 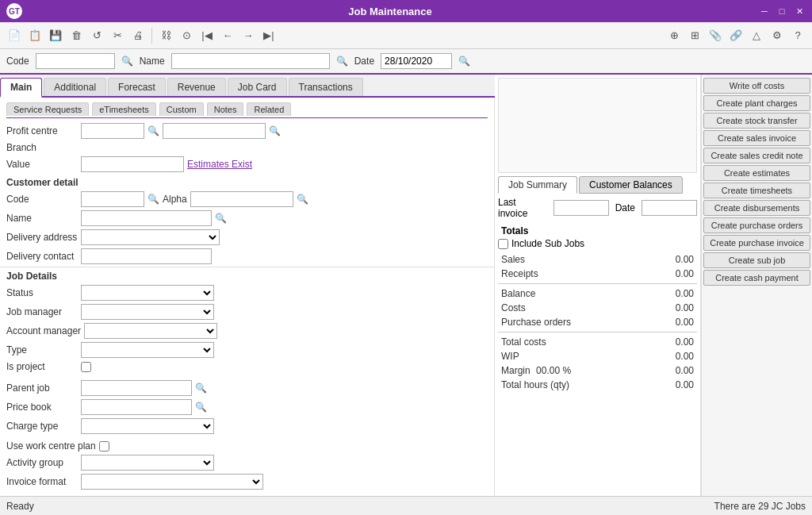 I want to click on alpha-search: 🔍, so click(x=303, y=199).